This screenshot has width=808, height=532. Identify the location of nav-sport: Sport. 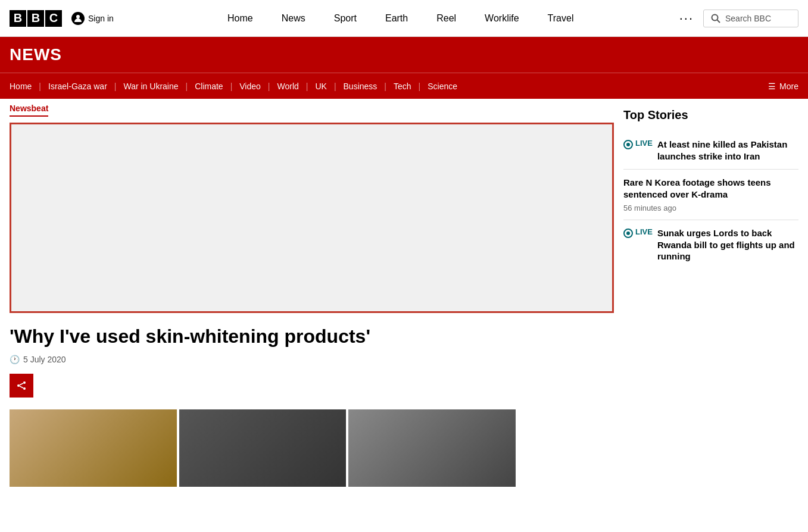
(345, 18).